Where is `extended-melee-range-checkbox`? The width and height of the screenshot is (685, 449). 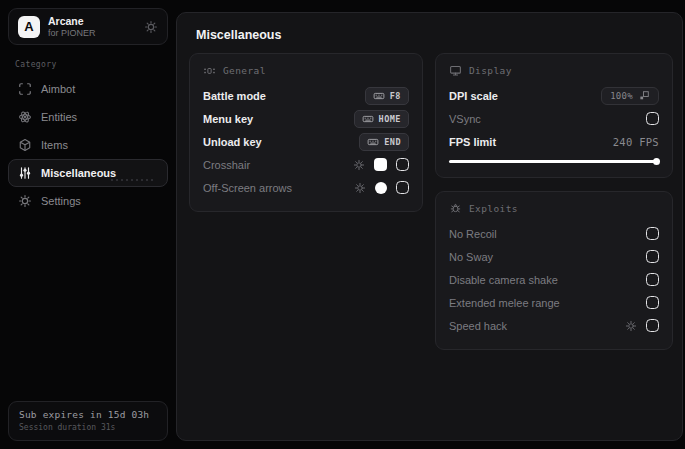
extended-melee-range-checkbox is located at coordinates (652, 302).